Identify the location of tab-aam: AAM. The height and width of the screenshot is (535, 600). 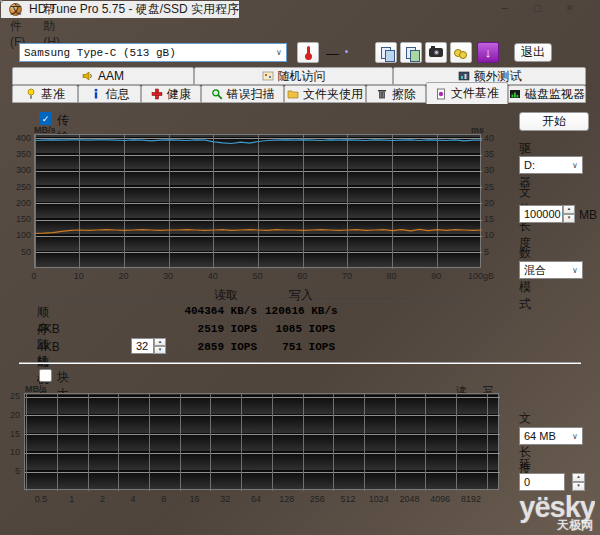
(103, 76).